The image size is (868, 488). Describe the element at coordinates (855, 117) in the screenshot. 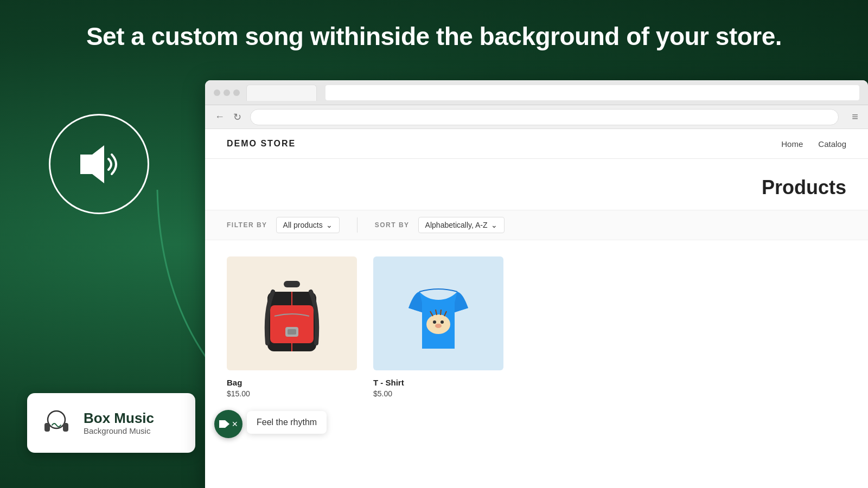

I see `browser-menu-icon: ≡` at that location.